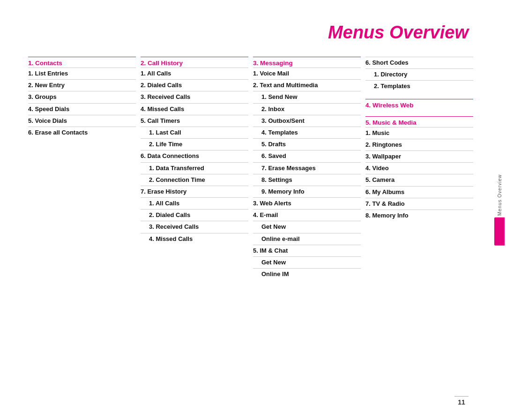  I want to click on list-item: 9. Memory Info, so click(307, 191).